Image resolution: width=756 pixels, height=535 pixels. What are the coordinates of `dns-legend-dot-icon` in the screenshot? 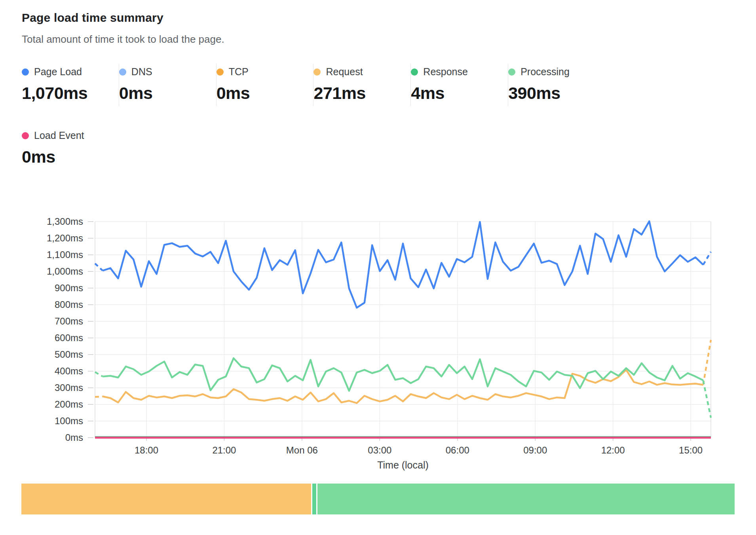 It's located at (123, 72).